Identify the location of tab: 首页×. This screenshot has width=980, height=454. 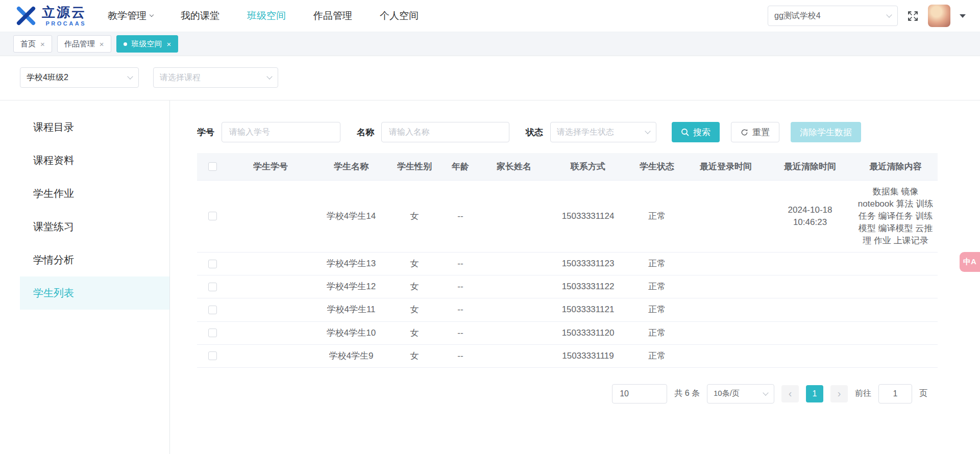
(33, 44).